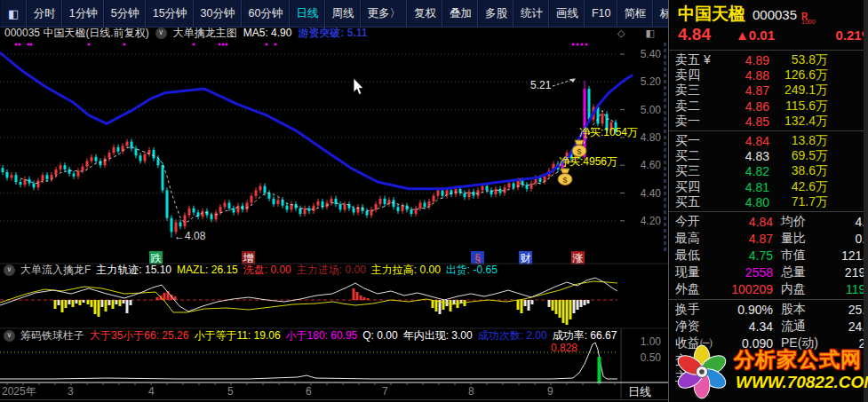  Describe the element at coordinates (768, 75) in the screenshot. I see `ask-row: 卖四4.88126.6万` at that location.